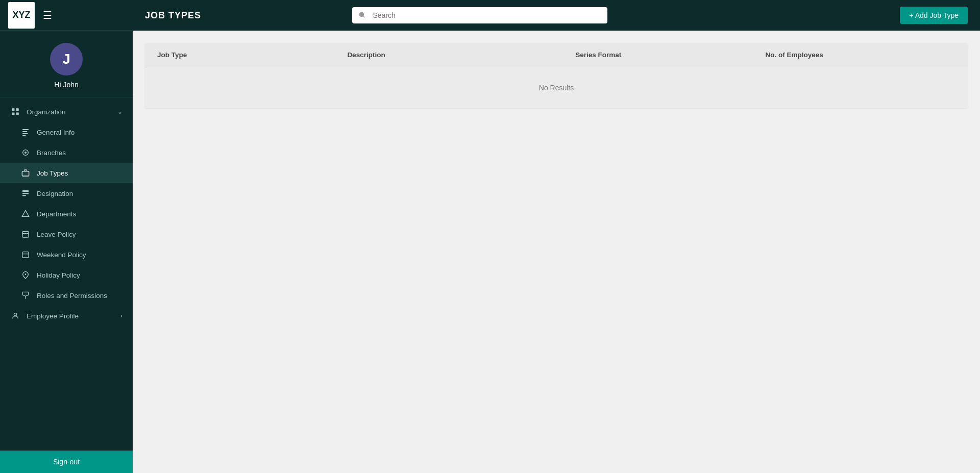 The image size is (980, 473). Describe the element at coordinates (66, 193) in the screenshot. I see `sidebar-item-designation: Designation` at that location.